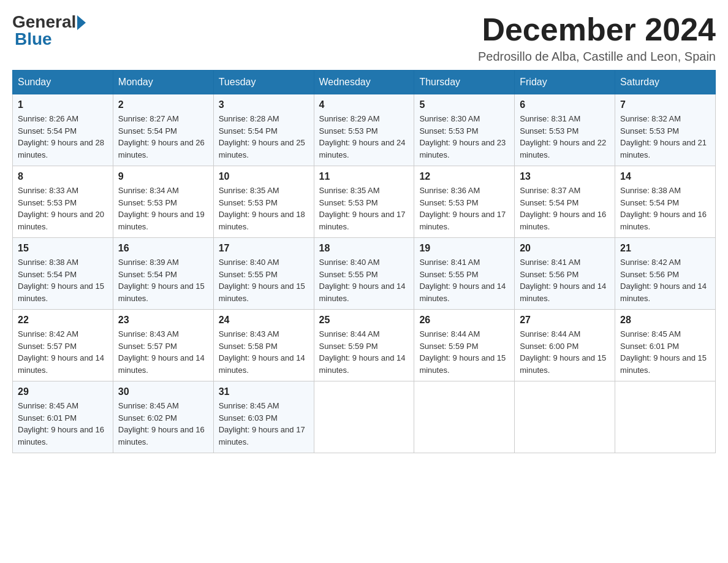  What do you see at coordinates (364, 130) in the screenshot?
I see `calendar-cell: 4Sunrise: 8:29 AMSunset: 5:53 PMDaylight…` at bounding box center [364, 130].